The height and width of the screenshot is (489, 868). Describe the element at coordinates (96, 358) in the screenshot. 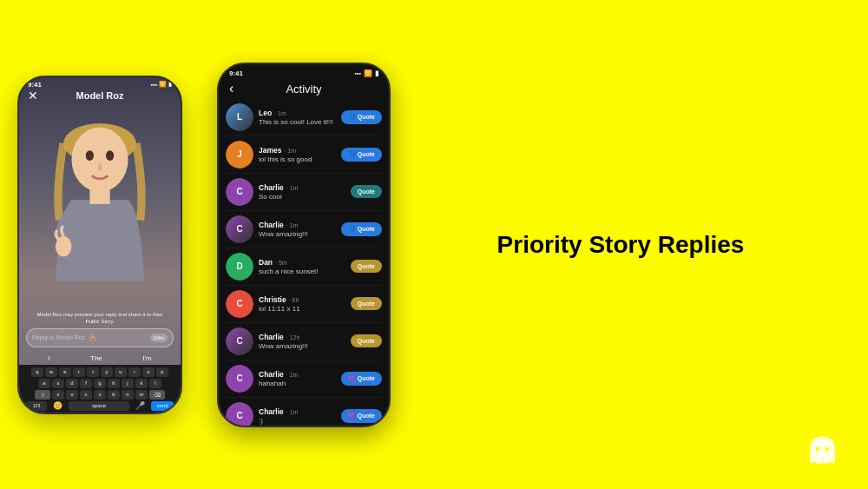

I see `word-suggestion-2: The` at that location.